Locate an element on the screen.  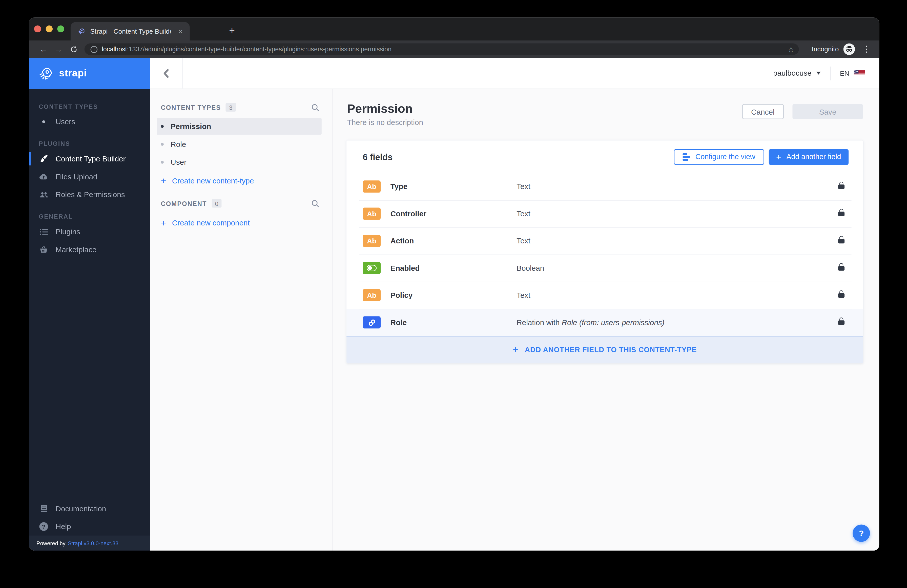
window-controls is located at coordinates (50, 29).